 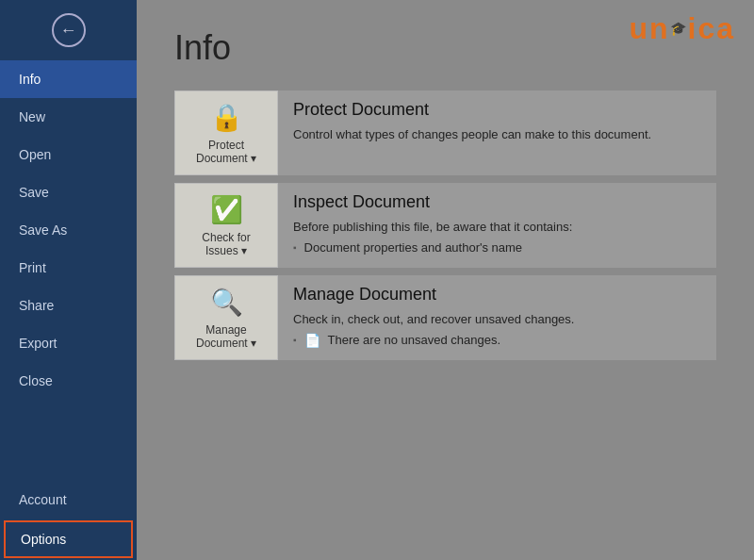 What do you see at coordinates (69, 30) in the screenshot?
I see `back-circle-icon: ←` at bounding box center [69, 30].